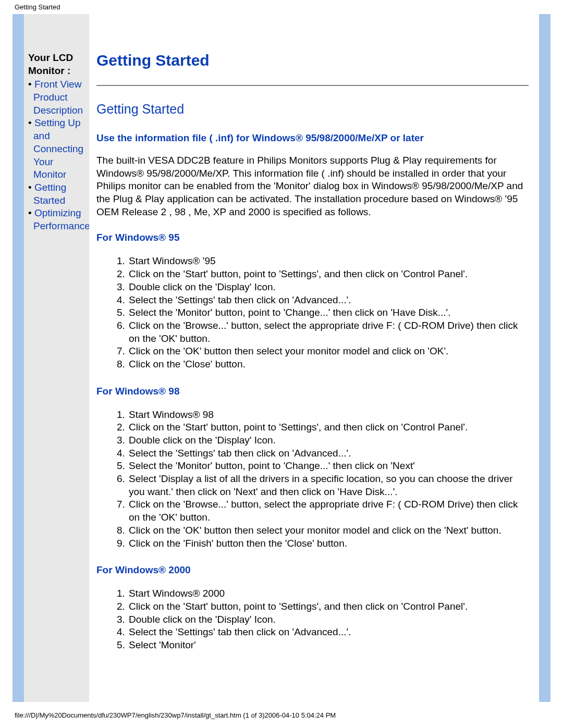 The image size is (563, 728). What do you see at coordinates (58, 149) in the screenshot?
I see `sidebar-item-setting-up: • Setting Up and Connecting Your Monitor` at bounding box center [58, 149].